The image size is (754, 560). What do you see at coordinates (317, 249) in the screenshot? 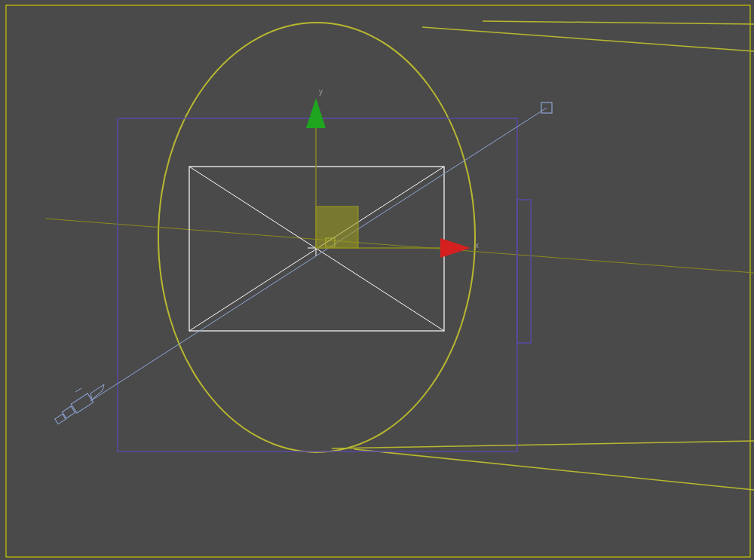
I see `camera-frame` at bounding box center [317, 249].